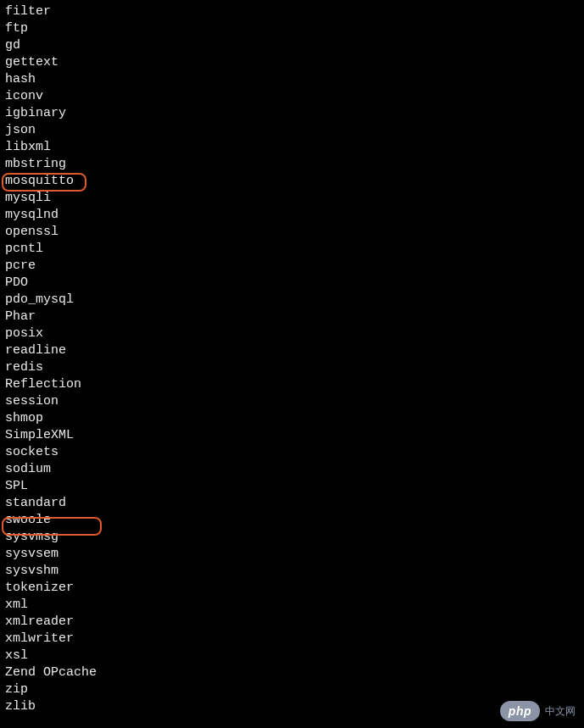 The width and height of the screenshot is (584, 728). What do you see at coordinates (292, 537) in the screenshot?
I see `module-line: sysvmsg` at bounding box center [292, 537].